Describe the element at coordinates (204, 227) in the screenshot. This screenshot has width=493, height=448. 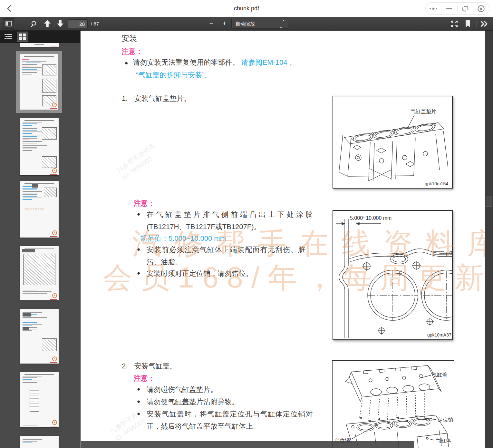
I see `note2-item1-line2: (TB1217H、TB1217F或TB1207F)。` at that location.